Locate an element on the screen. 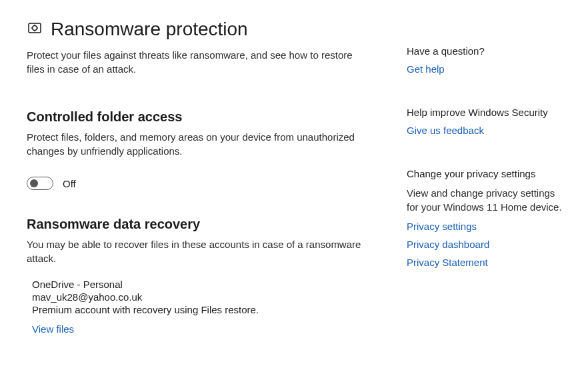 The height and width of the screenshot is (366, 588). toggle-state-label: Off is located at coordinates (69, 184).